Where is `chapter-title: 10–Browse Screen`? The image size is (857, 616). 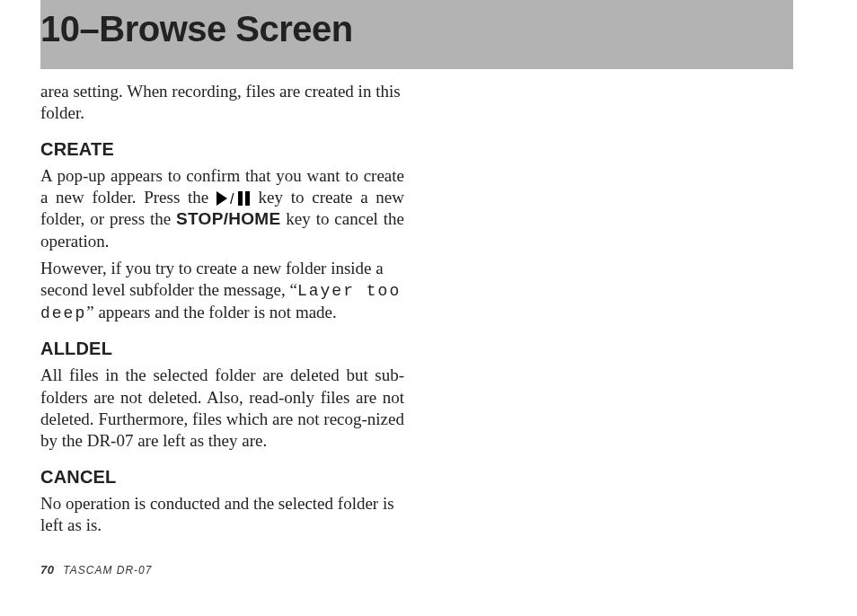
chapter-title: 10–Browse Screen is located at coordinates (417, 29).